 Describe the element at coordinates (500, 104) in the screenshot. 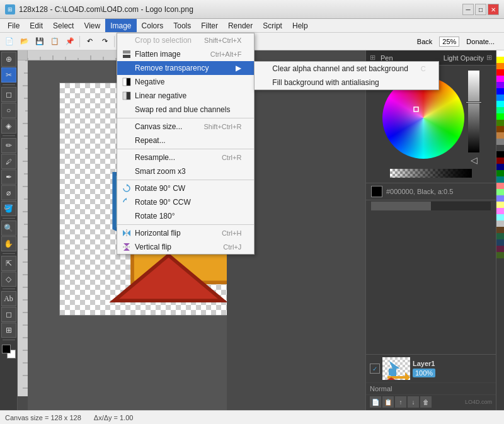

I see `palette-cyan` at that location.